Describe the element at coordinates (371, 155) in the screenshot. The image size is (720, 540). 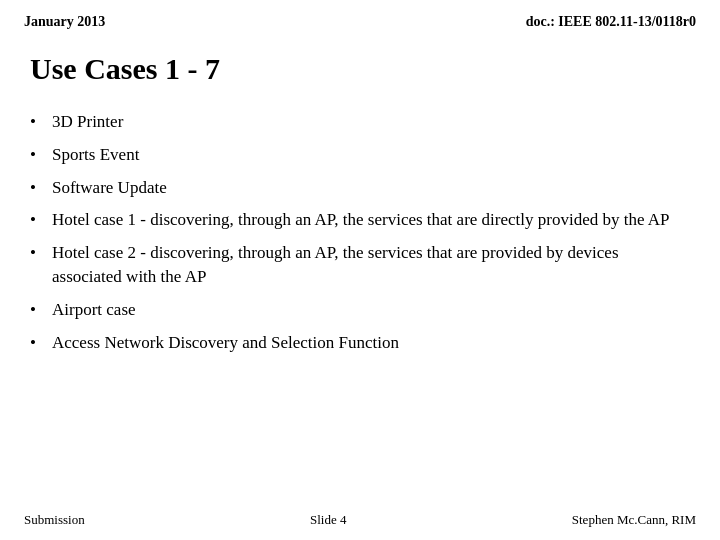
I see `bullet-text: Sports Event` at that location.